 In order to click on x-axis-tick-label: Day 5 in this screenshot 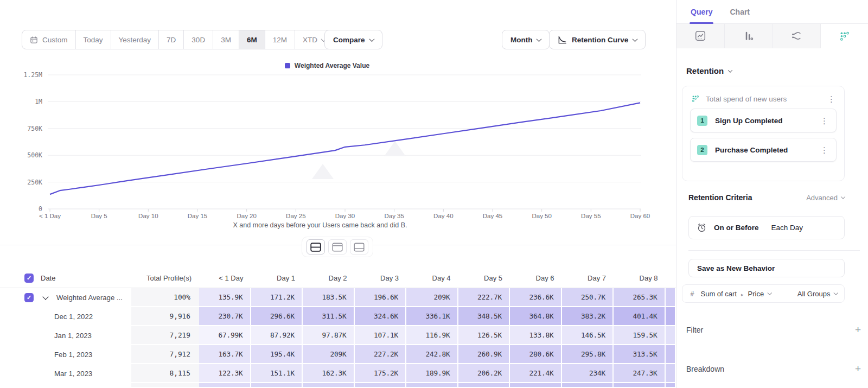, I will do `click(99, 216)`.